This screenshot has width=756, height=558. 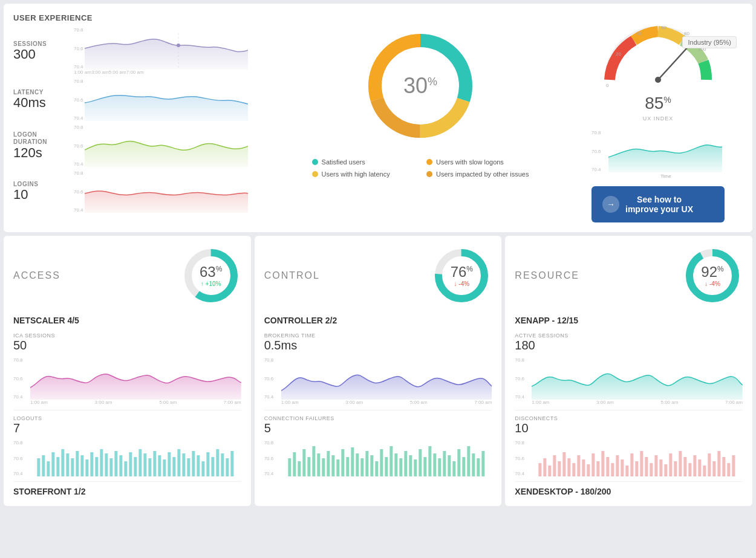 I want to click on legend-slow-logons-label: Users with slow logons, so click(x=470, y=162).